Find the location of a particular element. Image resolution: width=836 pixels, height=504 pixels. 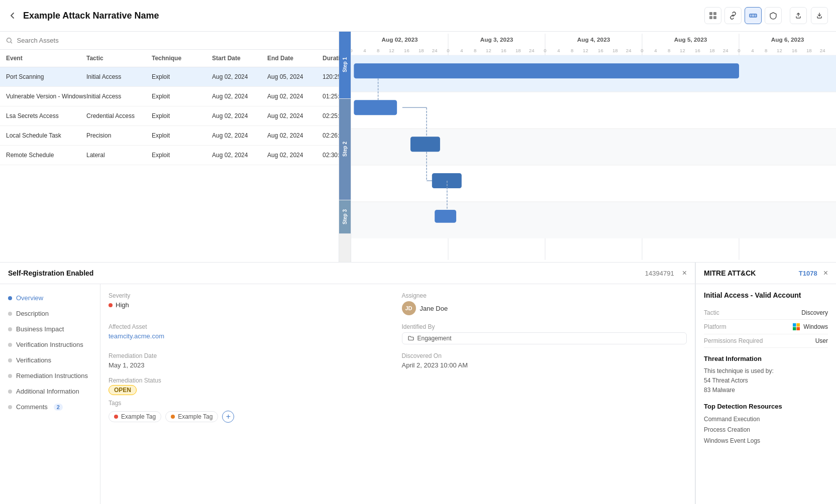

mitre-tactic-label: Tactic is located at coordinates (711, 313).